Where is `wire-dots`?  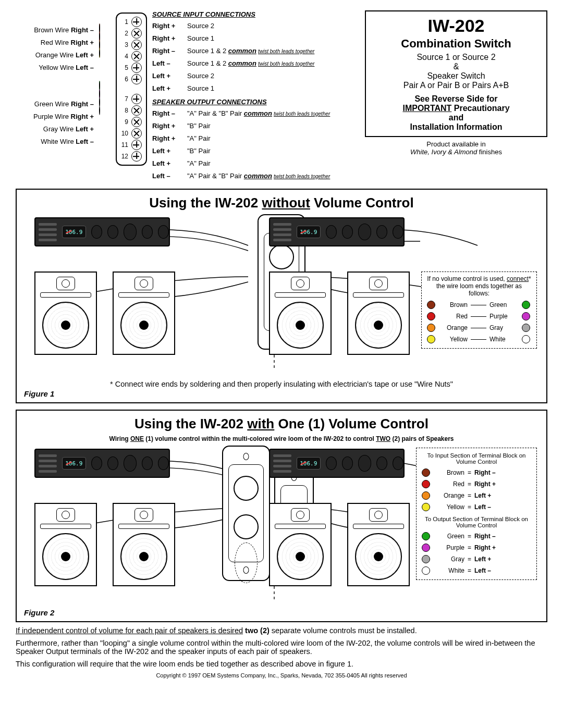
wire-dots is located at coordinates (105, 63).